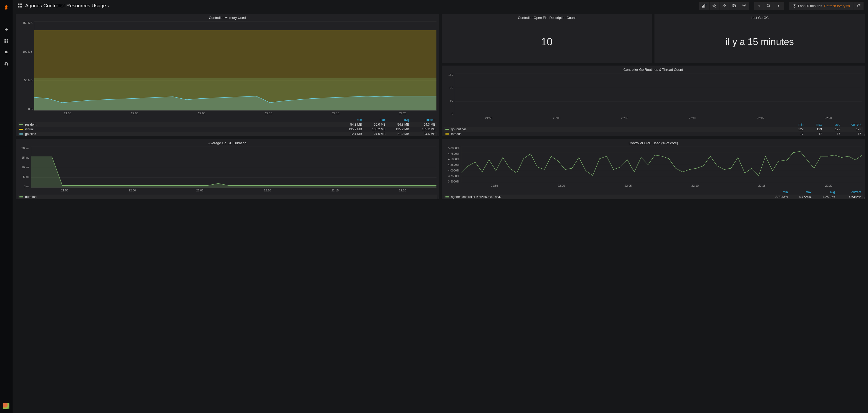 The image size is (868, 413). Describe the element at coordinates (779, 6) in the screenshot. I see `time-next-button` at that location.